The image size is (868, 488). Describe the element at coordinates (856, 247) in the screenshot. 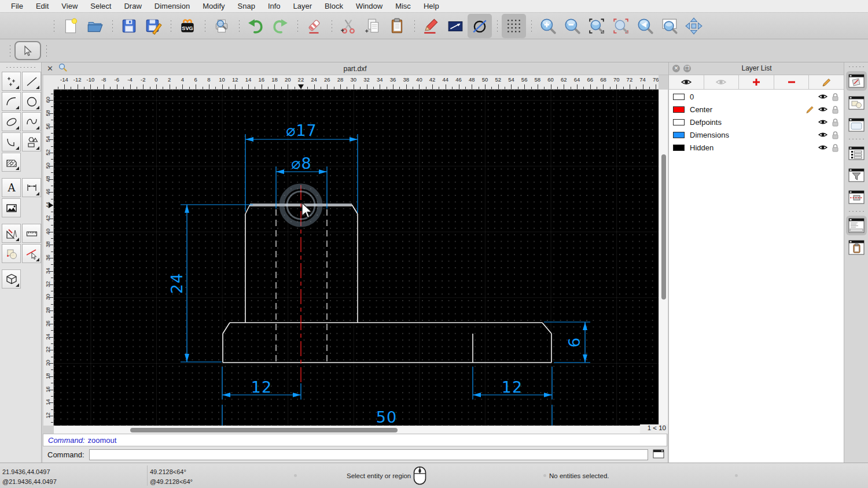

I see `clipboard-panel-button` at that location.